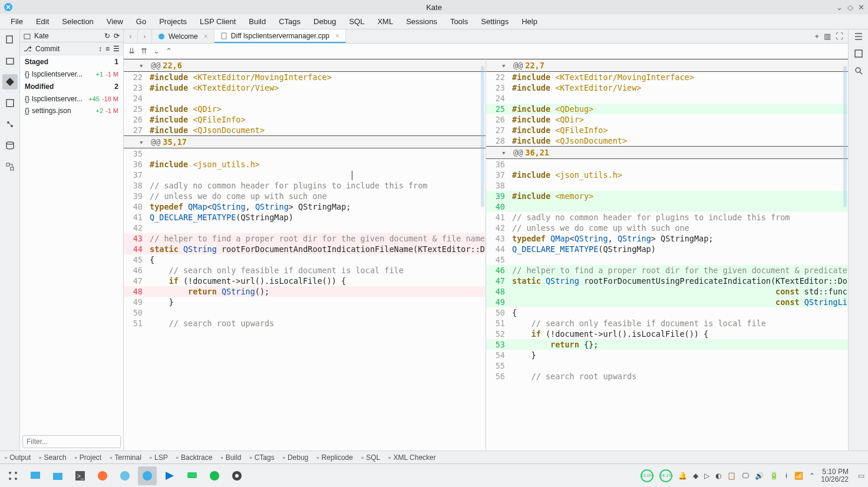 This screenshot has width=868, height=487. I want to click on bottom-tab-output: ▫Output, so click(18, 458).